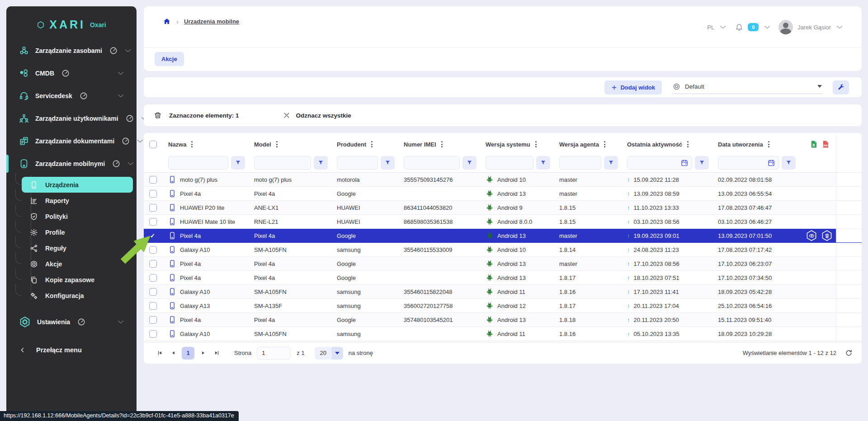 This screenshot has height=421, width=868. Describe the element at coordinates (503, 306) in the screenshot. I see `table-row: Galaxy A13SM-A135Fsamsung356002720127758…` at that location.